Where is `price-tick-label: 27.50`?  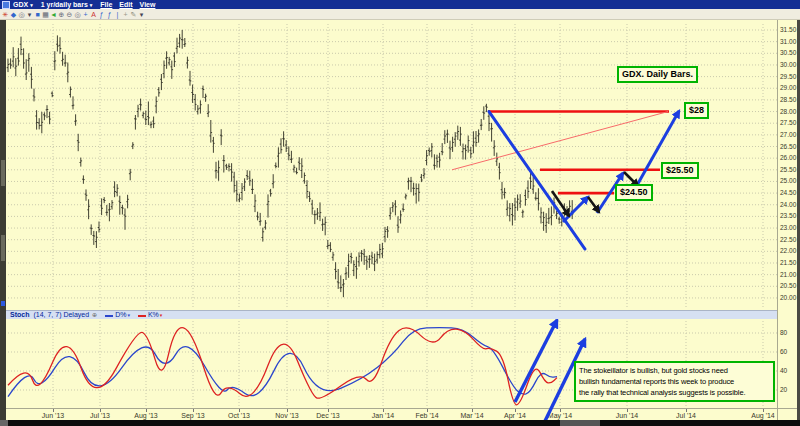
price-tick-label: 27.50 is located at coordinates (788, 122).